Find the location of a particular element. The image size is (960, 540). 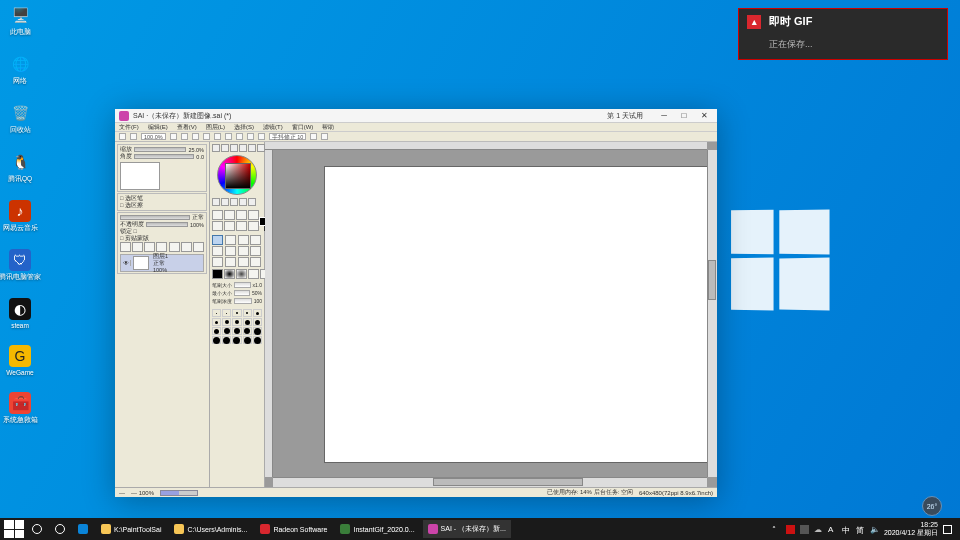

clip-check: □ 剪贴蒙版 is located at coordinates (134, 238).